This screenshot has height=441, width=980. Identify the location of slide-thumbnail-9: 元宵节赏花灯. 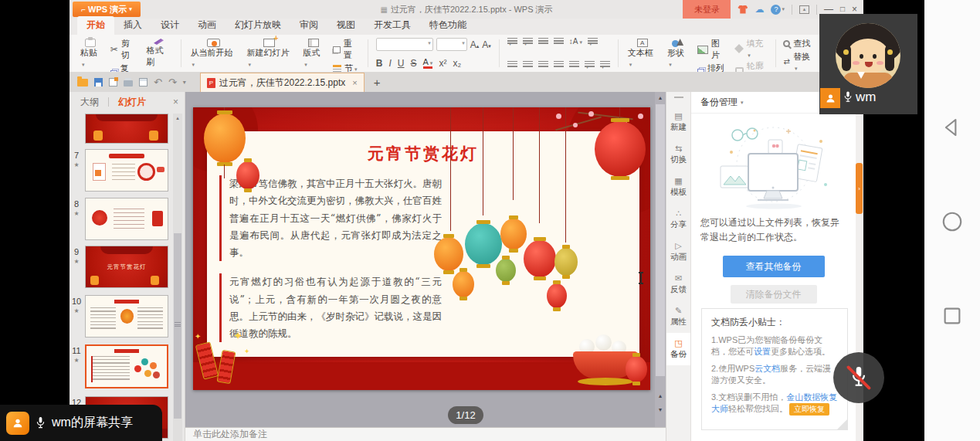
(127, 267).